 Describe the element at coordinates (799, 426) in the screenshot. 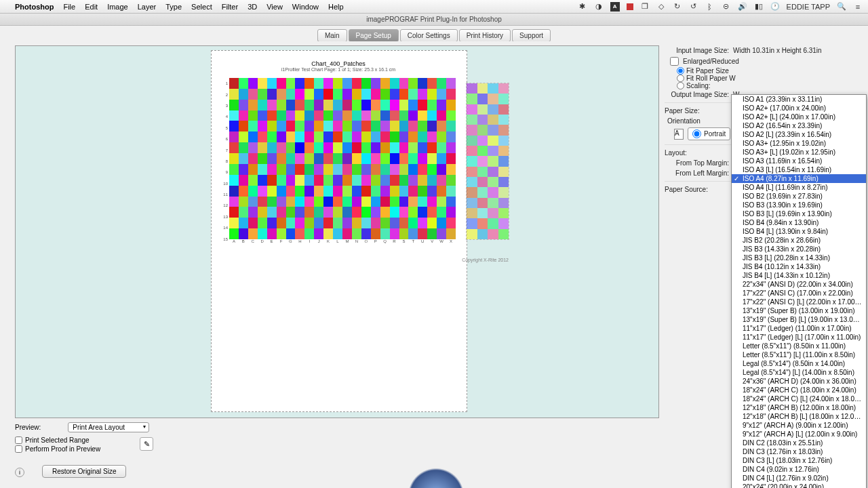

I see `paper-size-option: 9"x12" (ARCH A) (9.00in x 12.00in)` at that location.